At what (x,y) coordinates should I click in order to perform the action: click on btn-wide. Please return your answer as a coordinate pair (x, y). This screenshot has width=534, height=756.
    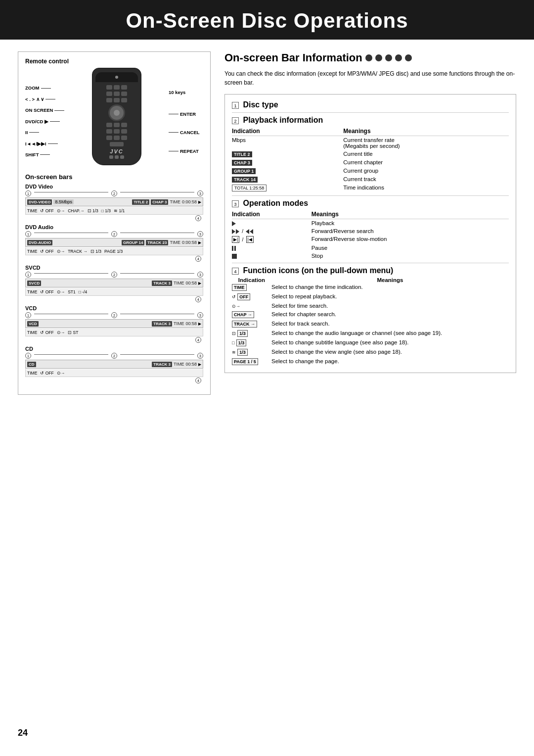
    Looking at the image, I should click on (117, 144).